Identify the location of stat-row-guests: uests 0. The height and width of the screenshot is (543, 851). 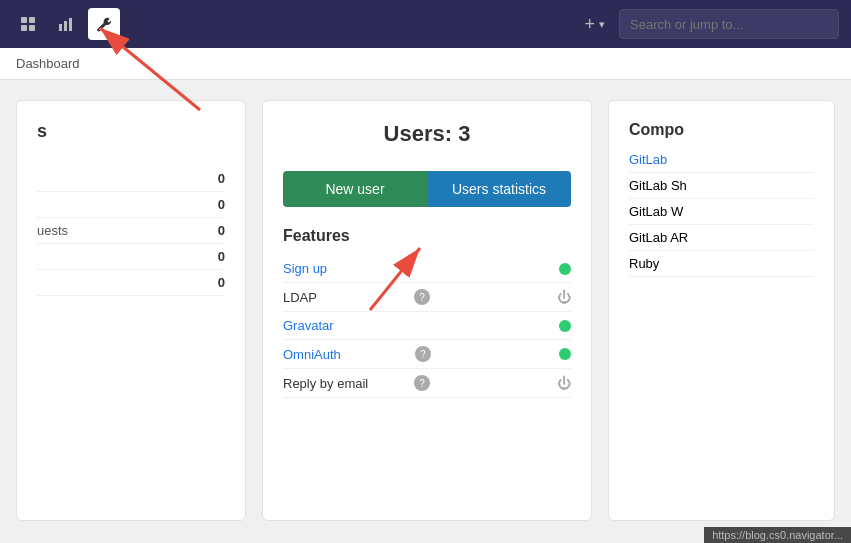
(131, 231).